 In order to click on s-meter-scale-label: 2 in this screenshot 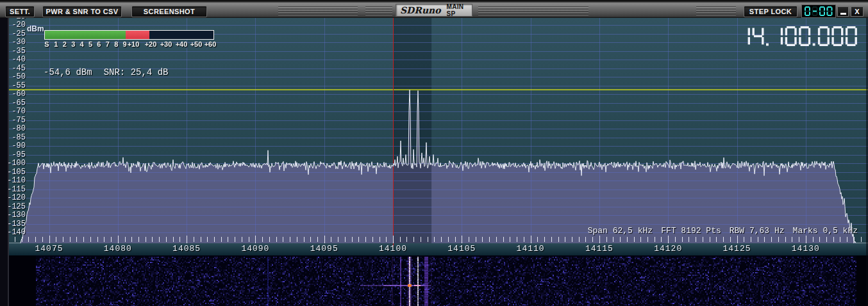, I will do `click(65, 44)`.